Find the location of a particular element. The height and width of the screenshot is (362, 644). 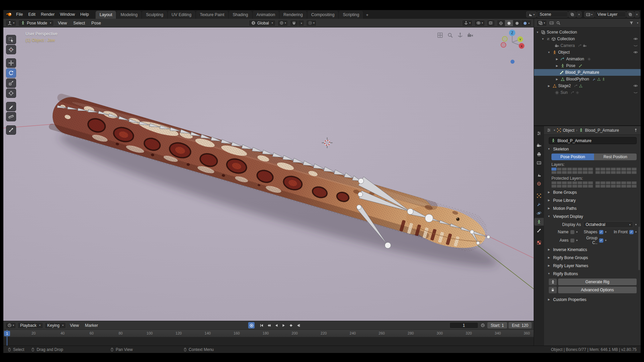

bone-joint-sphere is located at coordinates (361, 181).